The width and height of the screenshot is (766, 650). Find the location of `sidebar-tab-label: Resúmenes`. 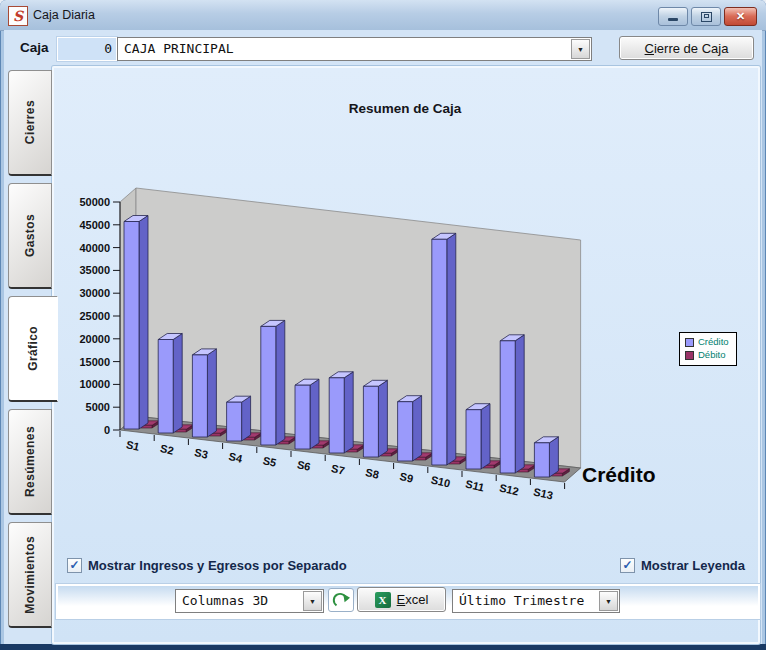

sidebar-tab-label: Resúmenes is located at coordinates (30, 462).